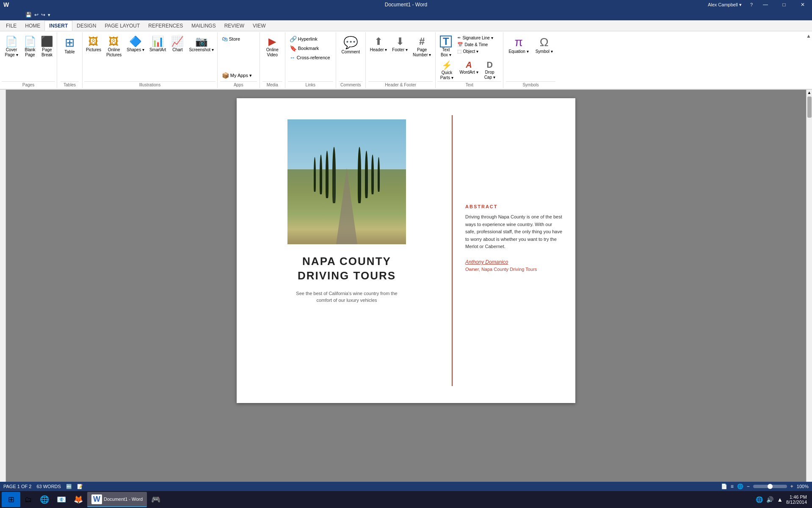  What do you see at coordinates (809, 60) in the screenshot?
I see `collapse-ribbon-button: ▲` at bounding box center [809, 60].